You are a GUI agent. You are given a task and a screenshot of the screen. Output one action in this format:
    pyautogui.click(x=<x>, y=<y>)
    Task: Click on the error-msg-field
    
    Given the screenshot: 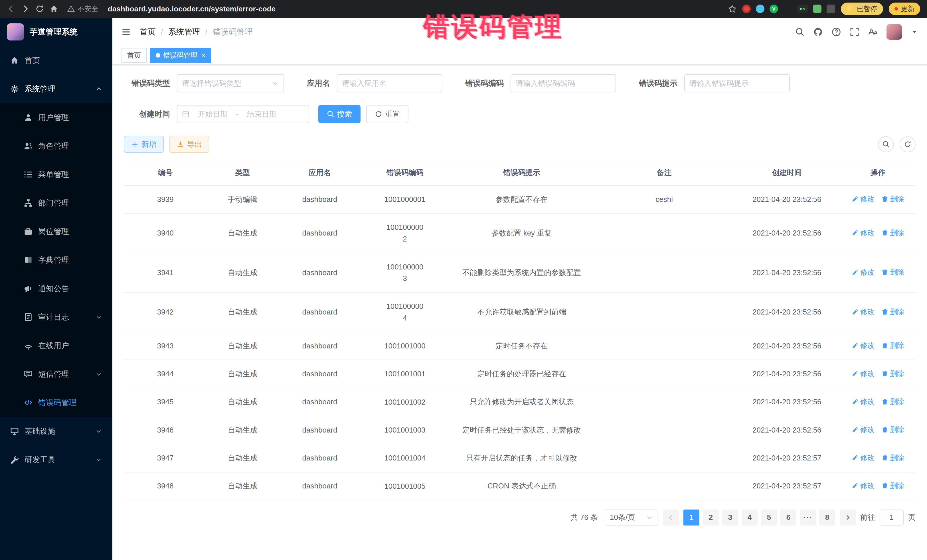 What is the action you would take?
    pyautogui.click(x=737, y=83)
    